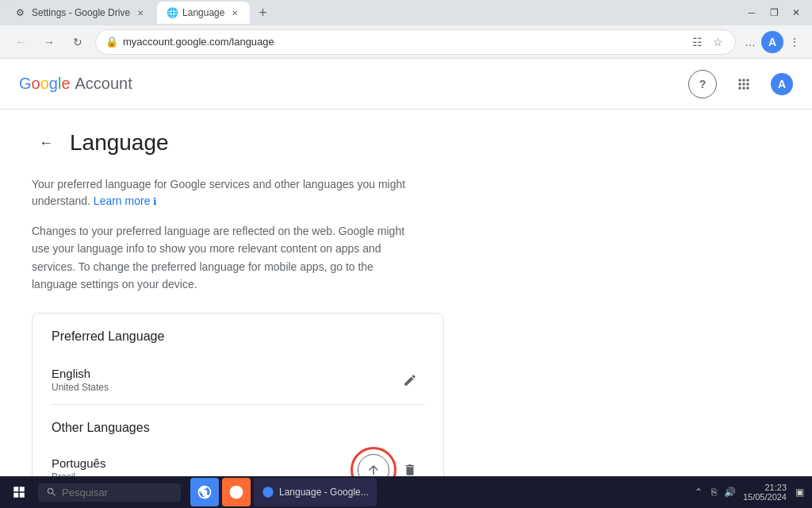 This screenshot has width=812, height=508. I want to click on tab-settings-title: Settings - Google Drive, so click(81, 13).